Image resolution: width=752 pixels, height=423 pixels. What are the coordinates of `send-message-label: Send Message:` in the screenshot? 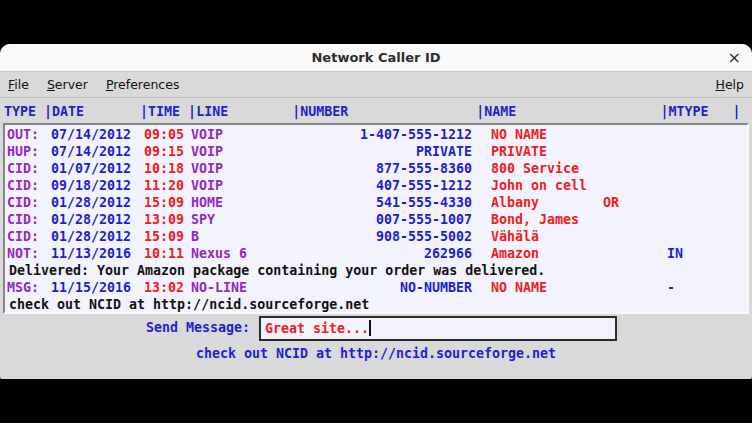 It's located at (125, 328).